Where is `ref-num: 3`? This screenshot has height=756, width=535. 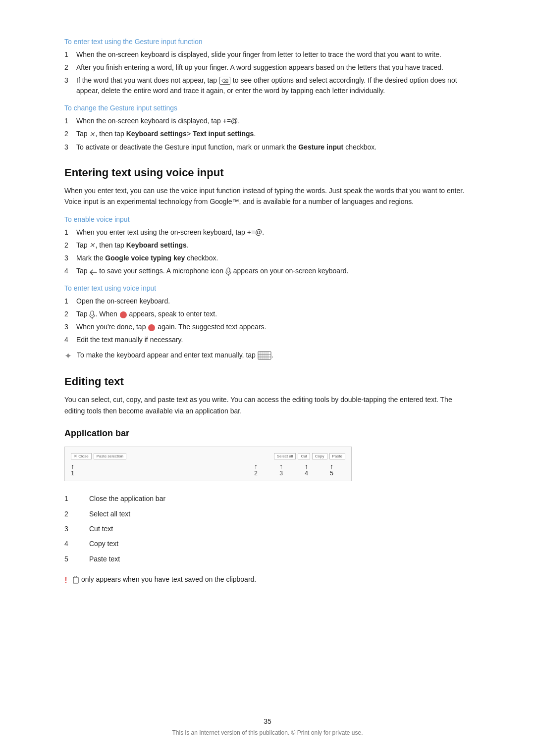
ref-num: 3 is located at coordinates (77, 529).